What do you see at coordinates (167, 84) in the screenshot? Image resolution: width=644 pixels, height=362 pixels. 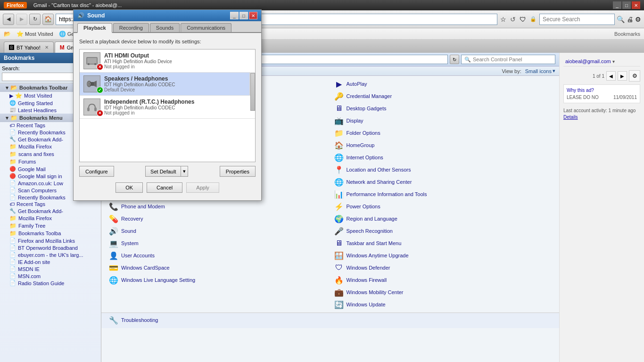 I see `device-speakers: Speakers / Headphones IDT High Definitio…` at bounding box center [167, 84].